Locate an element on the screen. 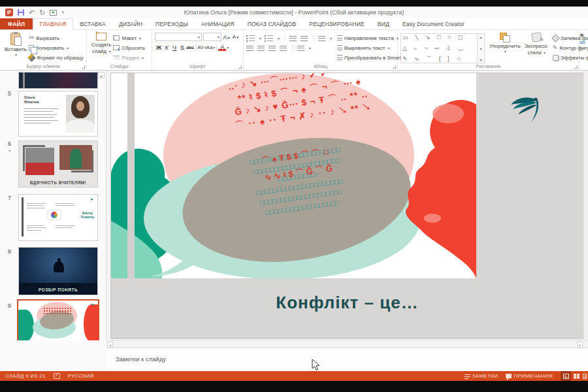  thumbnail-slide-8: РОЗБІР ПОНЯТЬ is located at coordinates (58, 271).